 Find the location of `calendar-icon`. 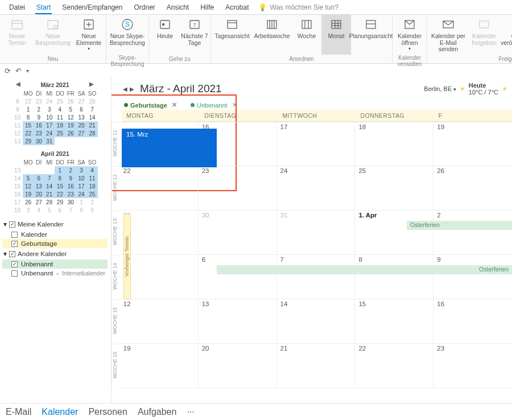

calendar-icon is located at coordinates (17, 24).